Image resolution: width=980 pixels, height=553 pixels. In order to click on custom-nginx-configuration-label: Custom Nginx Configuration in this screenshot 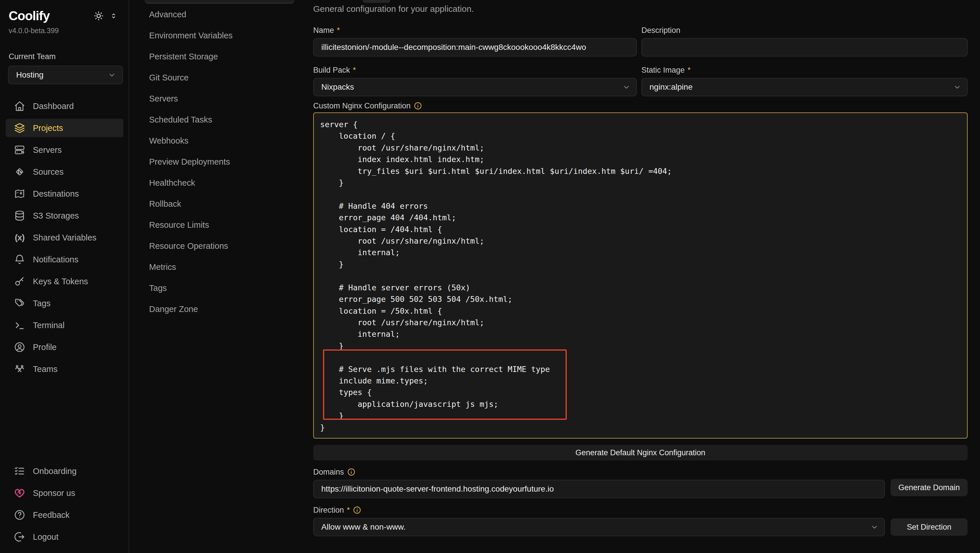, I will do `click(640, 106)`.